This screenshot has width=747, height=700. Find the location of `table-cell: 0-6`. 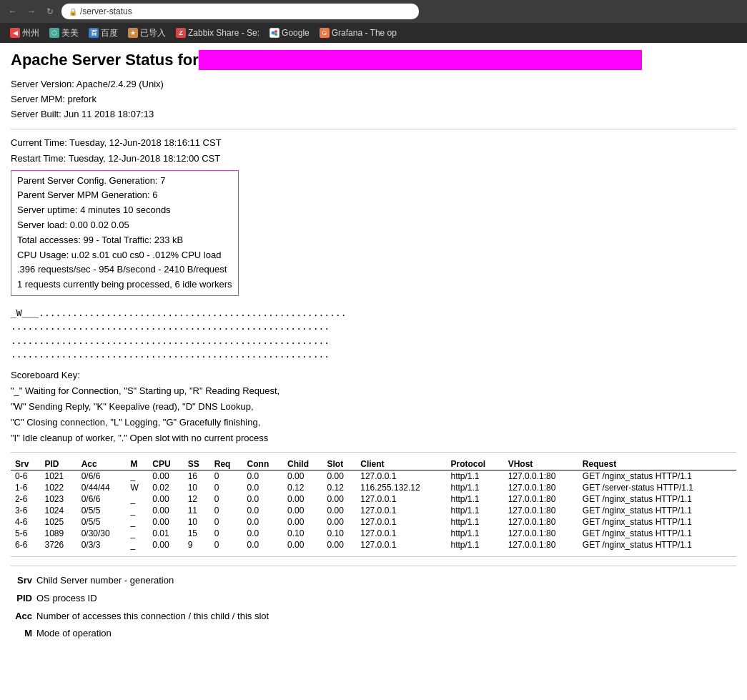

table-cell: 0-6 is located at coordinates (26, 476).